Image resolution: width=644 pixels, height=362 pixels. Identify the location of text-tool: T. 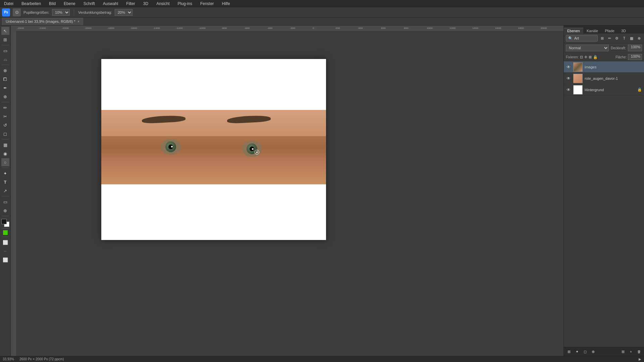
(5, 182).